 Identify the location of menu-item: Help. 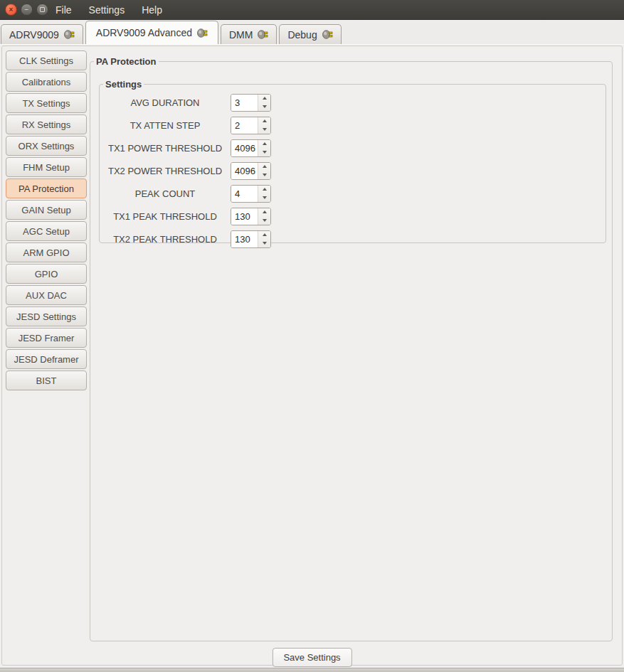
(152, 10).